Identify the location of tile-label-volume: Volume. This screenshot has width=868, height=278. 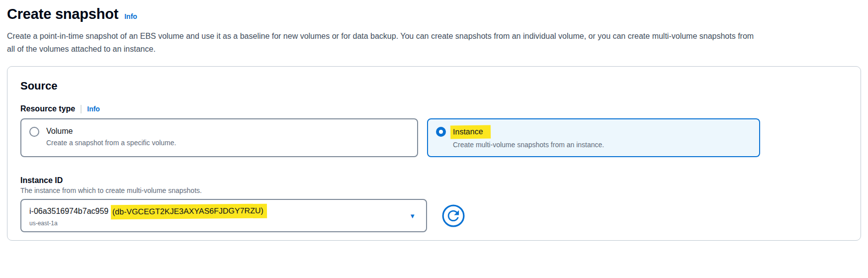
(60, 131).